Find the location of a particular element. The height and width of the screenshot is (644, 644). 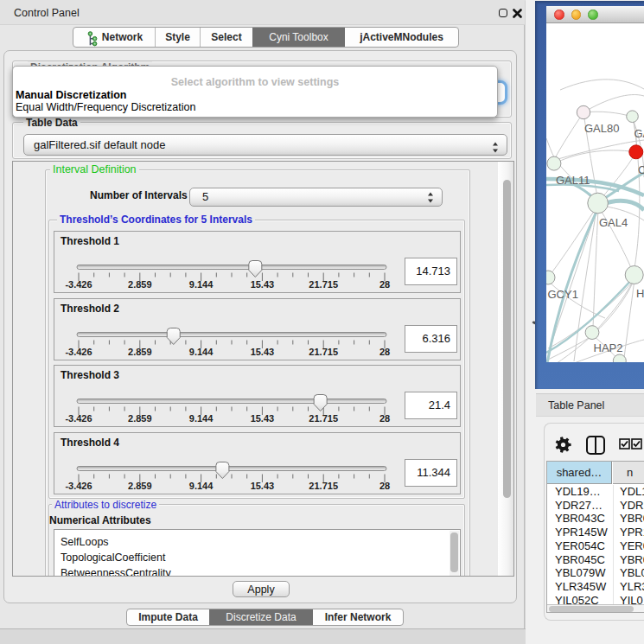

svg-text: GAL1 is located at coordinates (640, 133).